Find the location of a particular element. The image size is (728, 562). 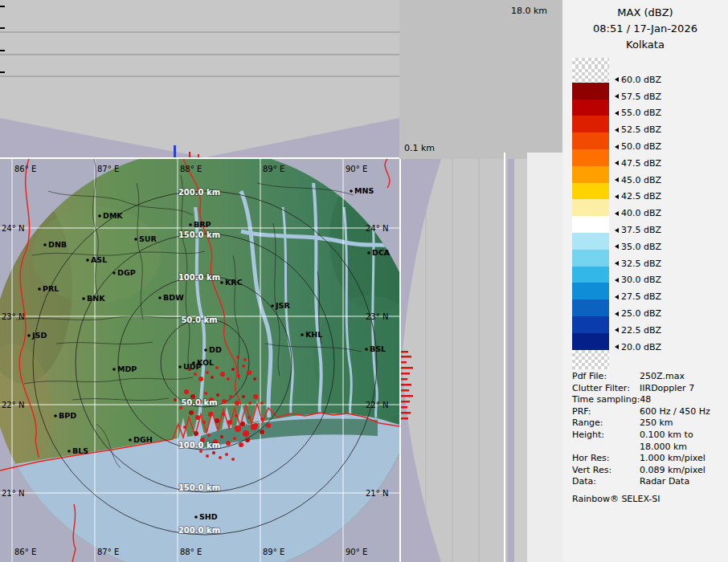

legend-label: 30.0 dBZ is located at coordinates (638, 279).